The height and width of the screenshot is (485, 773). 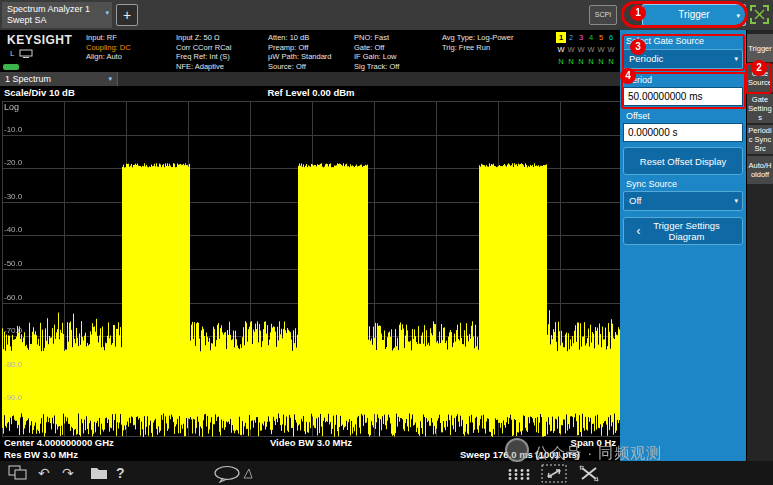 What do you see at coordinates (586, 50) in the screenshot?
I see `trace-status-grid: 123456WWWWWWNNNNNN` at bounding box center [586, 50].